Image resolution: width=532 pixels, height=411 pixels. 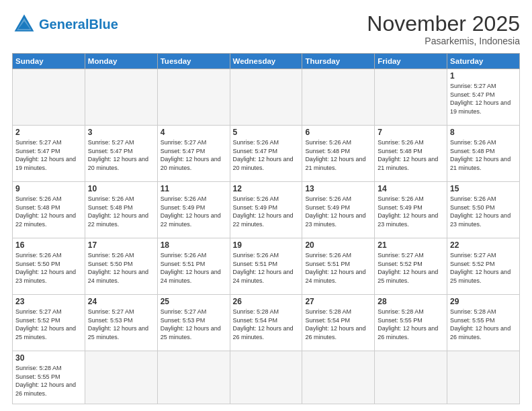 I want to click on week-row-6: 30 Sunrise: 5:28 AMSunset: 5:55 PMDaylig…, so click(x=266, y=377).